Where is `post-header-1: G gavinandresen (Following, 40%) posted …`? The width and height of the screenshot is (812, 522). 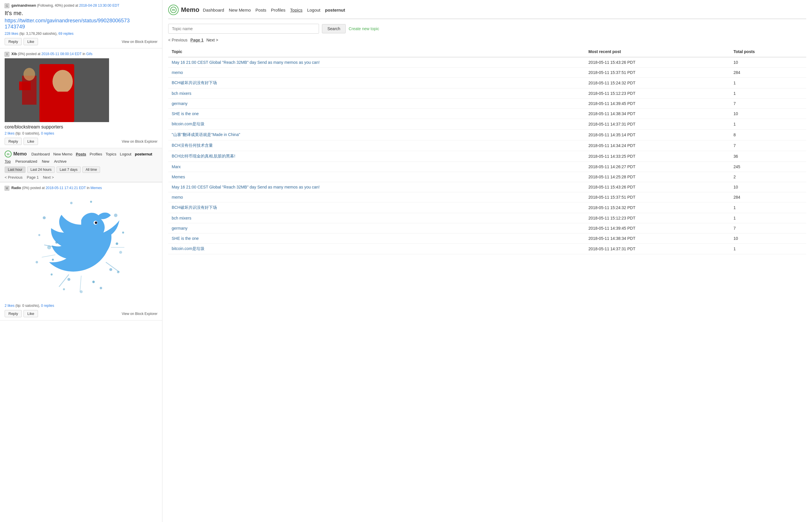
post-header-1: G gavinandresen (Following, 40%) posted … is located at coordinates (81, 6).